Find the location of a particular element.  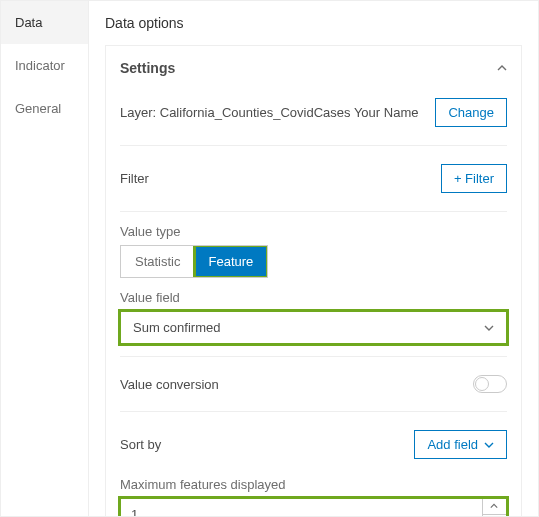

max-features-input is located at coordinates (302, 508).